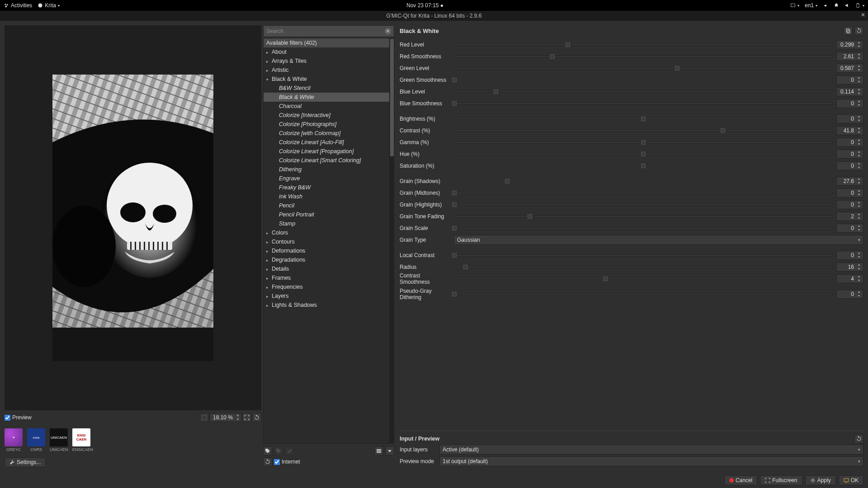 This screenshot has height=488, width=868. What do you see at coordinates (287, 462) in the screenshot?
I see `internet-checkbox: Internet` at bounding box center [287, 462].